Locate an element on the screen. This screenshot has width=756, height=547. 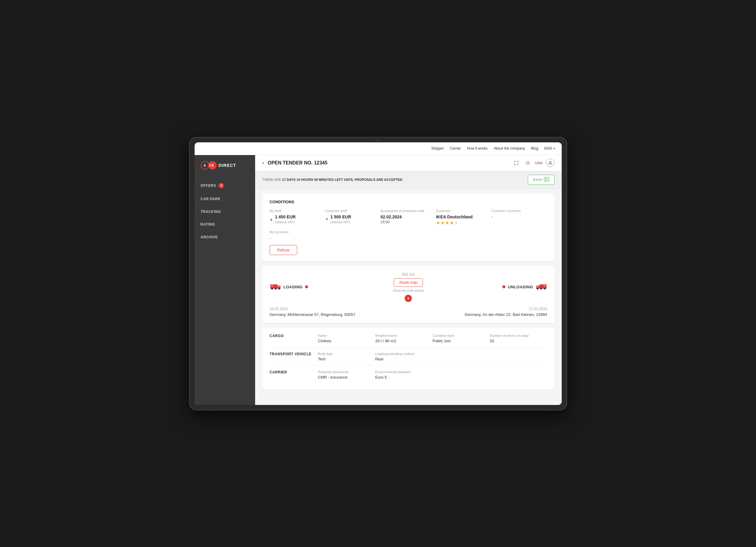
sidebar-offers-label: OFFERS is located at coordinates (209, 185).